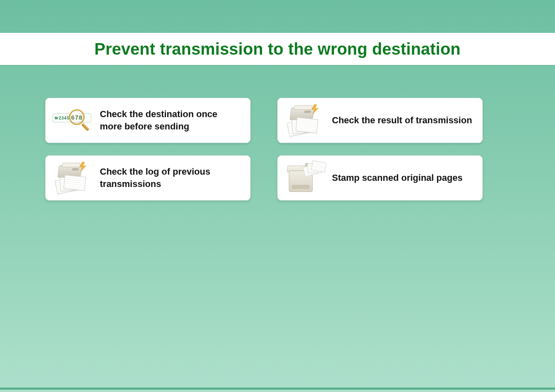 The image size is (555, 392). Describe the element at coordinates (304, 178) in the screenshot. I see `copier-output-icon` at that location.